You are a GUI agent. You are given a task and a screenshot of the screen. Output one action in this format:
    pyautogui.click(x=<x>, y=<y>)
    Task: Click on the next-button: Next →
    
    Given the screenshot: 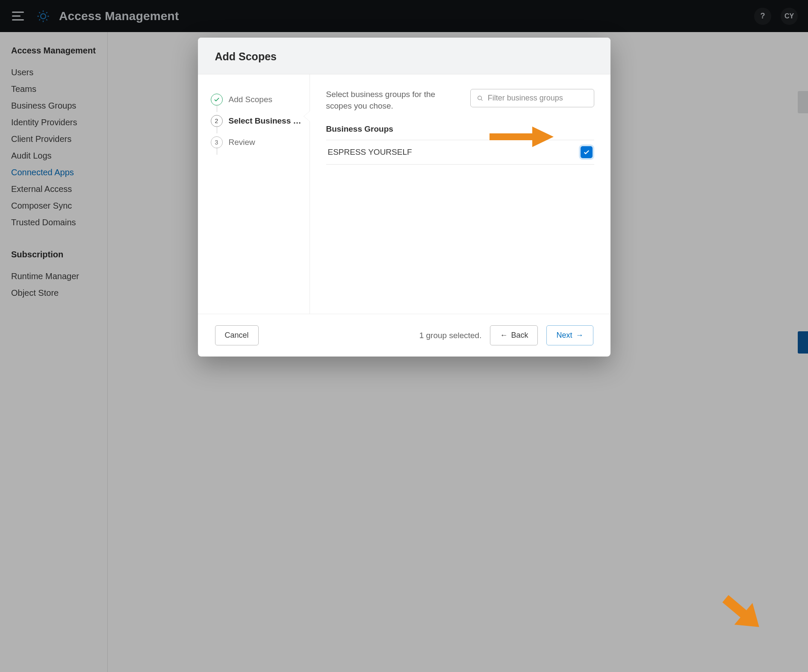 What is the action you would take?
    pyautogui.click(x=569, y=335)
    